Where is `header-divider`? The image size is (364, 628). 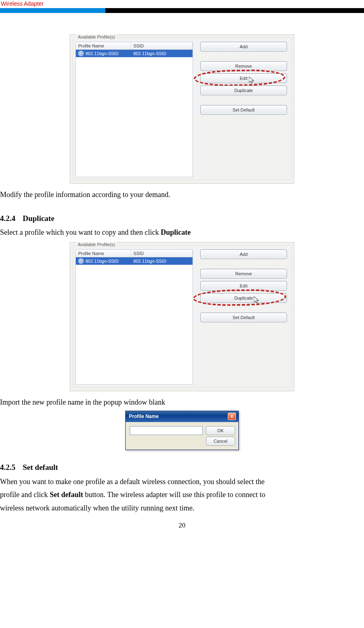 header-divider is located at coordinates (182, 11).